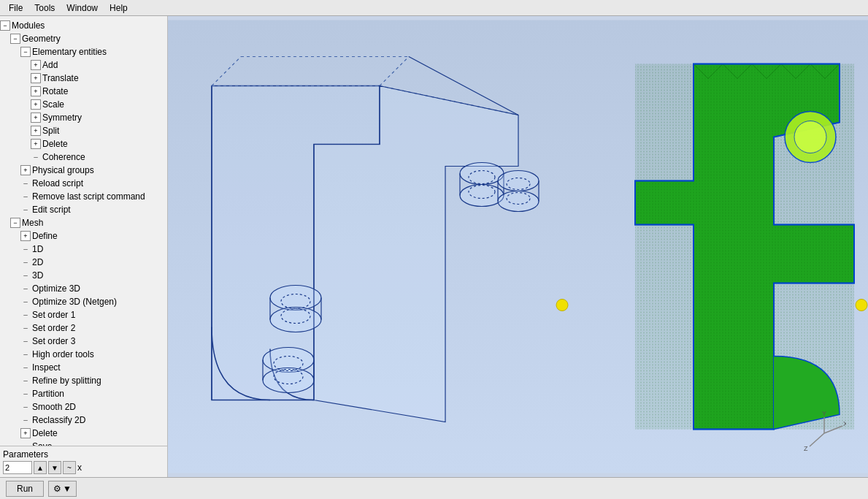  Describe the element at coordinates (83, 249) in the screenshot. I see `tree-item-mesh-1d: –1D` at that location.